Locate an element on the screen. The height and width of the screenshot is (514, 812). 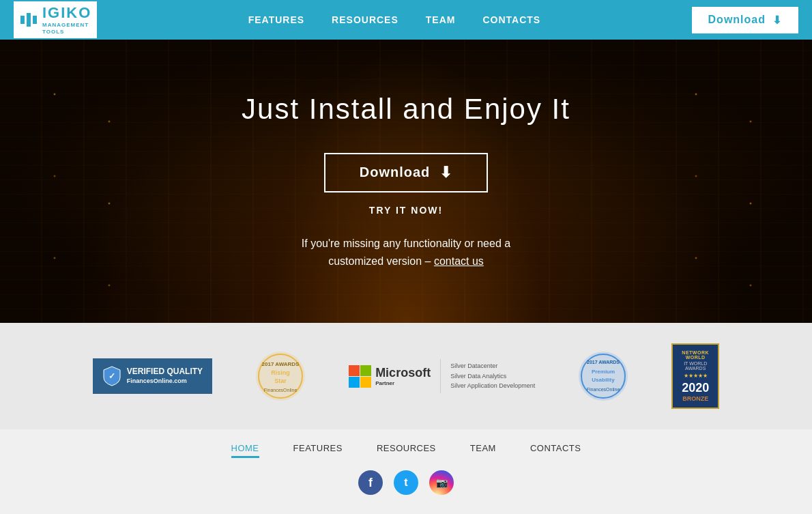
rising-star-badge: 2017 AWARDS Rising Star FinancesOnline is located at coordinates (280, 376).